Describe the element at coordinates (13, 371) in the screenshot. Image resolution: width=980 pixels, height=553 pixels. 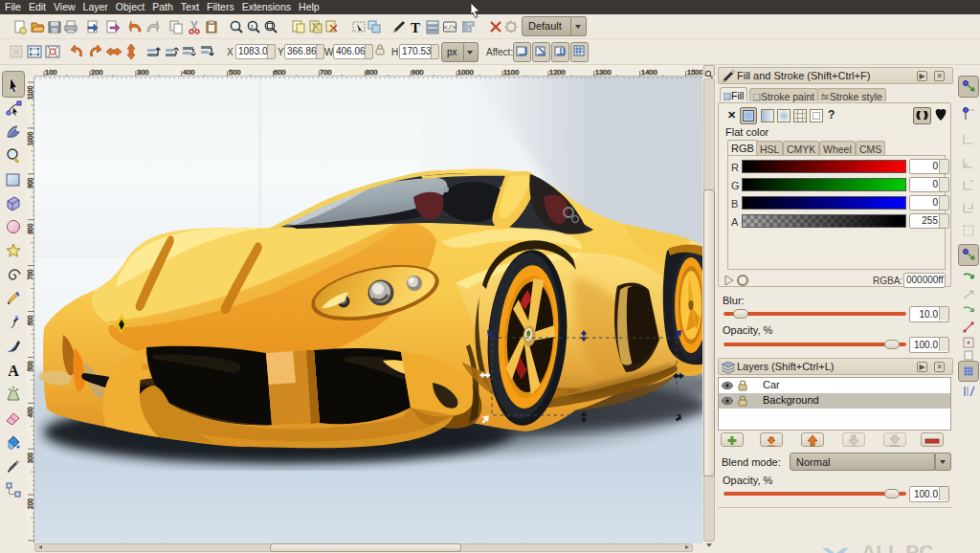
I see `svg-text: A` at that location.